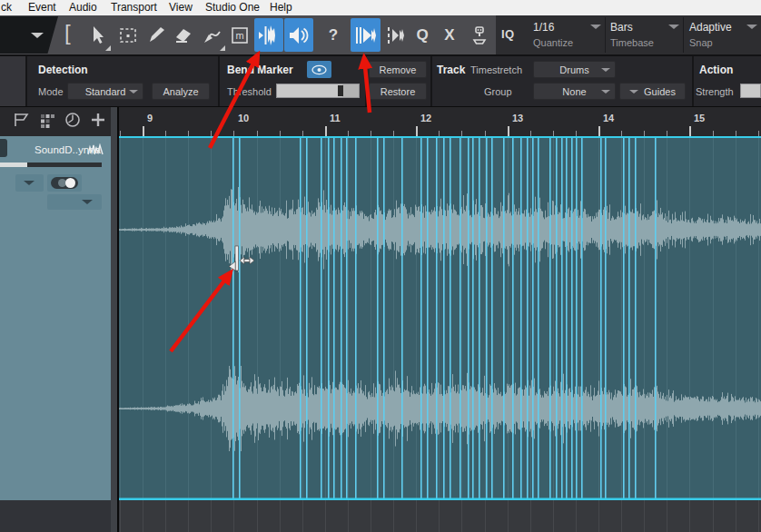  What do you see at coordinates (97, 34) in the screenshot?
I see `arrow-tool` at bounding box center [97, 34].